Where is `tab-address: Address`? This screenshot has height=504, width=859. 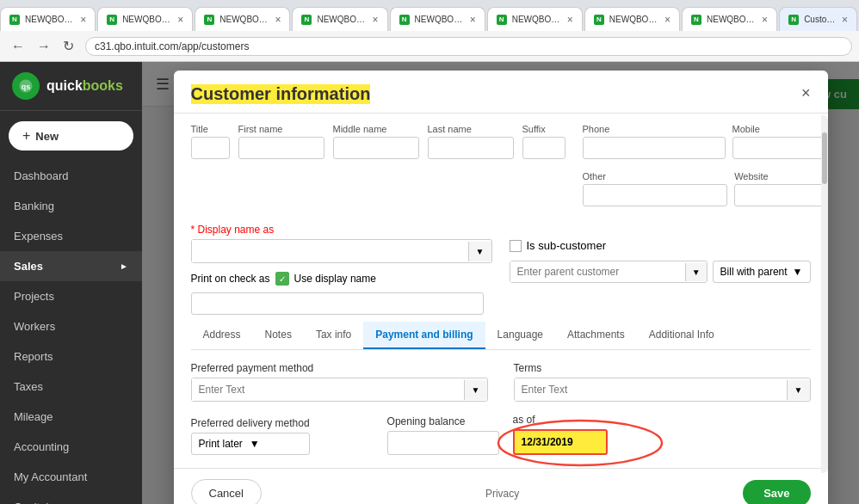 tab-address: Address is located at coordinates (222, 335).